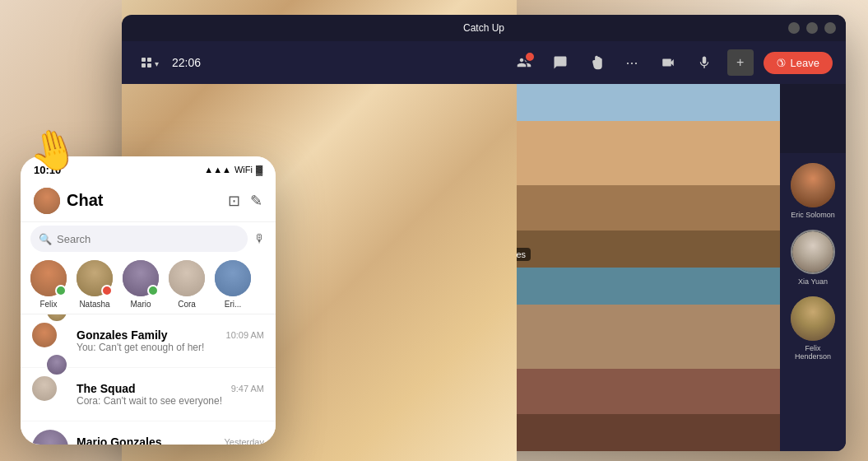 This screenshot has height=461, width=868. What do you see at coordinates (704, 63) in the screenshot?
I see `mic-button` at bounding box center [704, 63].